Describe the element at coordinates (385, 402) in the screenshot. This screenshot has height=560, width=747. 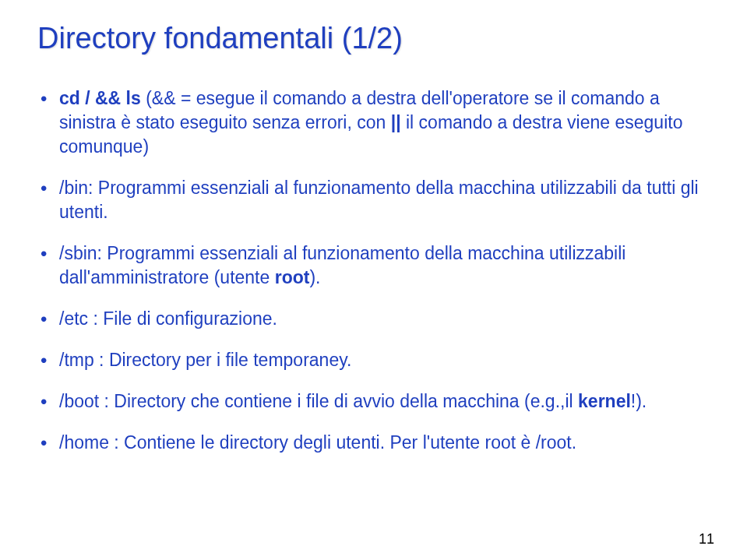
I see `list-item: /boot : Directory che contiene i file di…` at that location.